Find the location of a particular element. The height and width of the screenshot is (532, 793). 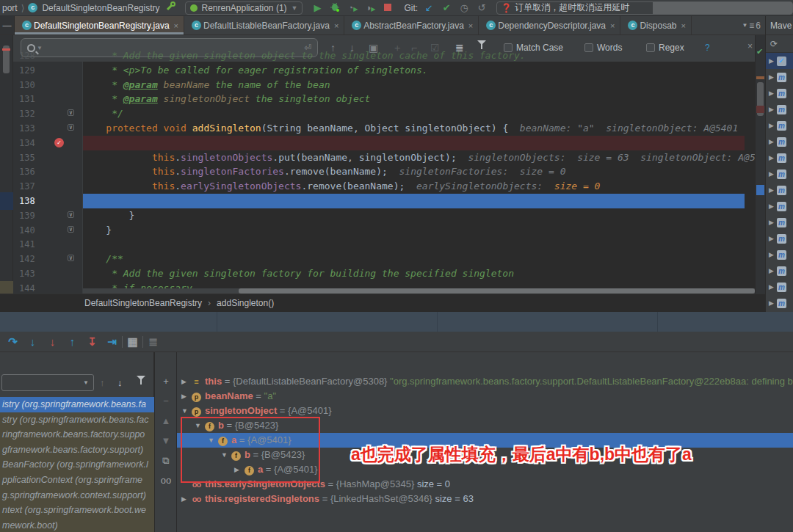

variable-row-singletonObject: ▼psingletonObject = {A@5401} is located at coordinates (485, 411).